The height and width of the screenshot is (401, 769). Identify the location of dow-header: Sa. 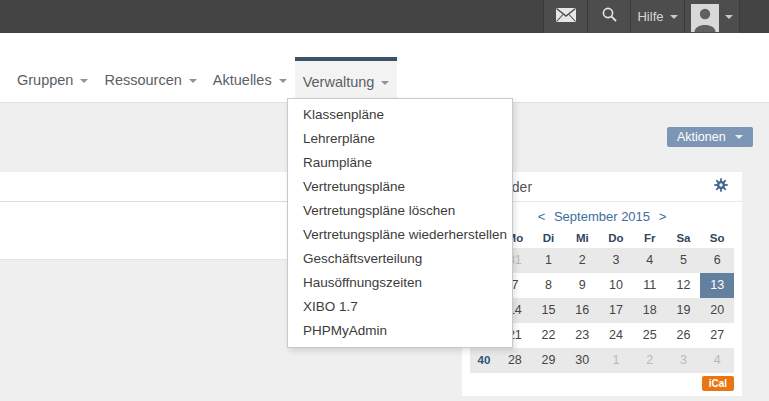
(684, 238).